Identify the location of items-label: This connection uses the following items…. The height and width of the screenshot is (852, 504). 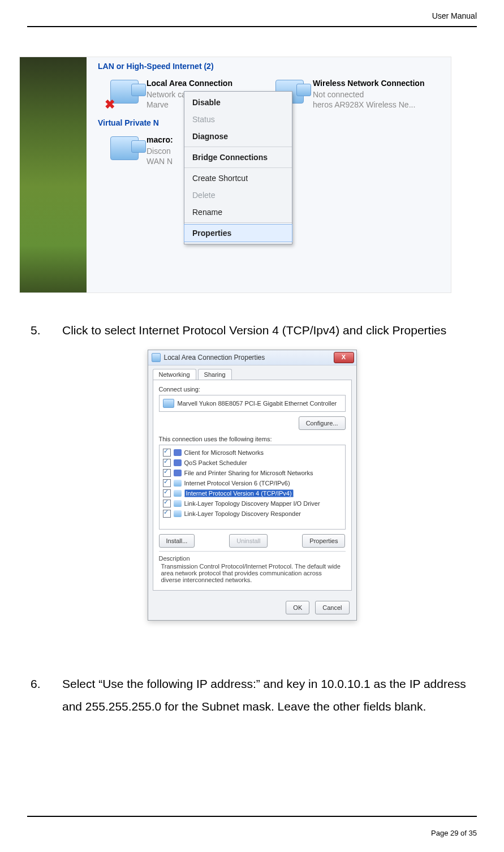
(252, 439).